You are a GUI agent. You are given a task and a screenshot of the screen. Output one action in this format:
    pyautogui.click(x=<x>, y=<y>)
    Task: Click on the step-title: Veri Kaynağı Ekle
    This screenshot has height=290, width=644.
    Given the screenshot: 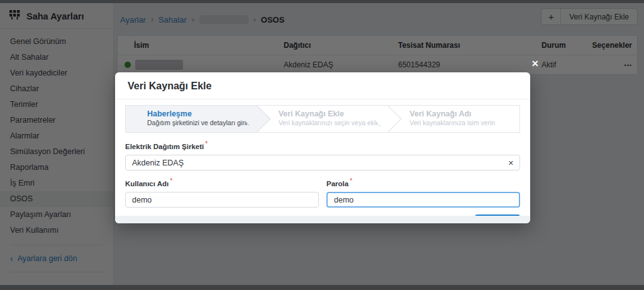 What is the action you would take?
    pyautogui.click(x=333, y=114)
    